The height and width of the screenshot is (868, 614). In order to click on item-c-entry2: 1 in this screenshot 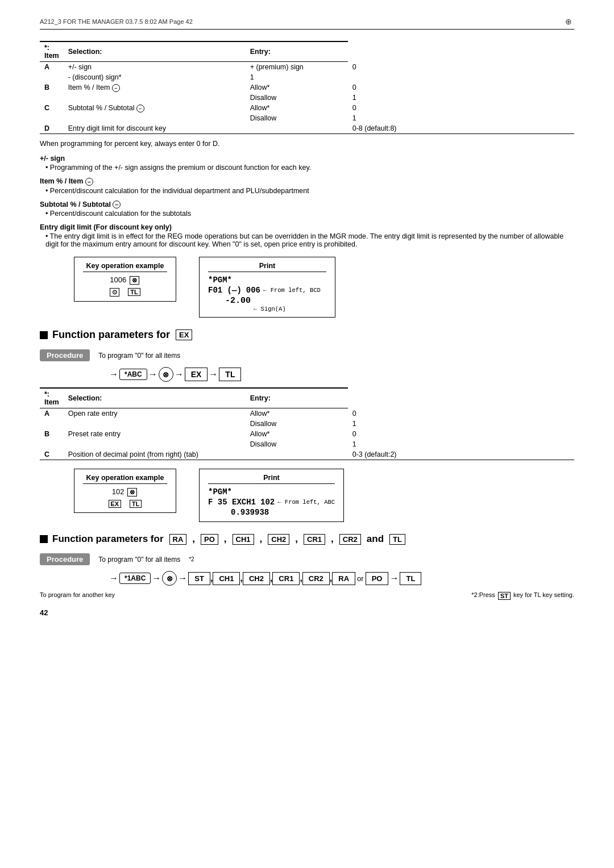, I will do `click(461, 118)`.